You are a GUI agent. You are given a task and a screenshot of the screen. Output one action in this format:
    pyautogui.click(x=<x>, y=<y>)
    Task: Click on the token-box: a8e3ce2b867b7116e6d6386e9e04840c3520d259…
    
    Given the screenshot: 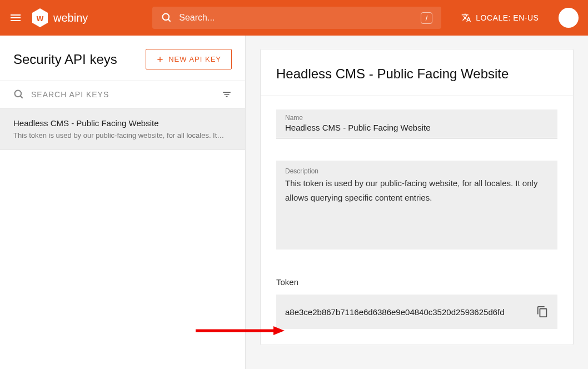 What is the action you would take?
    pyautogui.click(x=417, y=312)
    